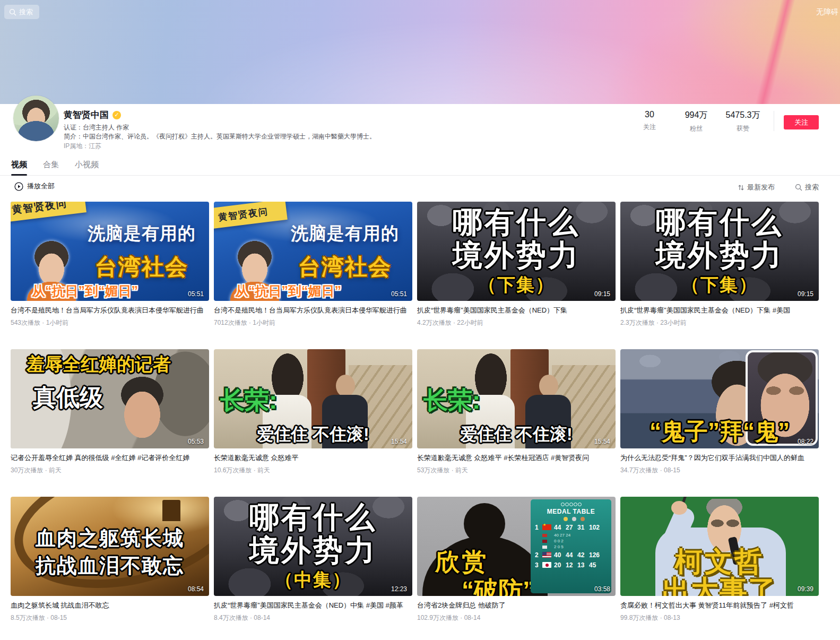 The image size is (840, 640). Describe the element at coordinates (571, 512) in the screenshot. I see `medal-table-title: MEDAL TABLE` at that location.